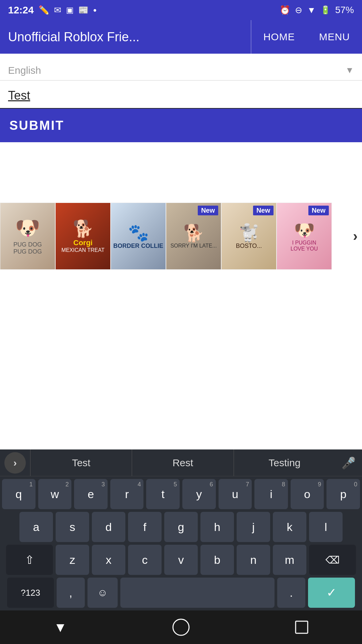  Describe the element at coordinates (181, 593) in the screenshot. I see `key-row-4: ?123 , ☺ . ✓` at that location.